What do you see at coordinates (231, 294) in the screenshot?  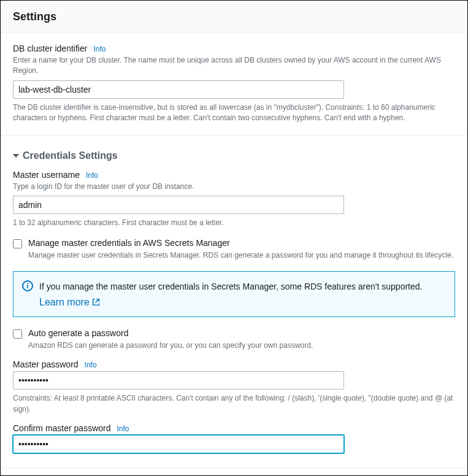 I see `info-box-content: If you manage the master user credential…` at bounding box center [231, 294].